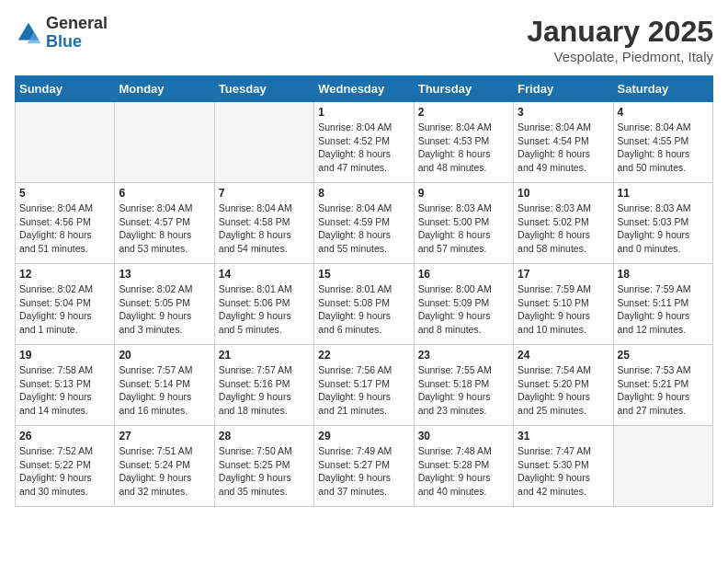  What do you see at coordinates (664, 390) in the screenshot?
I see `day-info: Sunrise: 7:53 AM Sunset: 5:21 PM Dayligh…` at bounding box center [664, 390].